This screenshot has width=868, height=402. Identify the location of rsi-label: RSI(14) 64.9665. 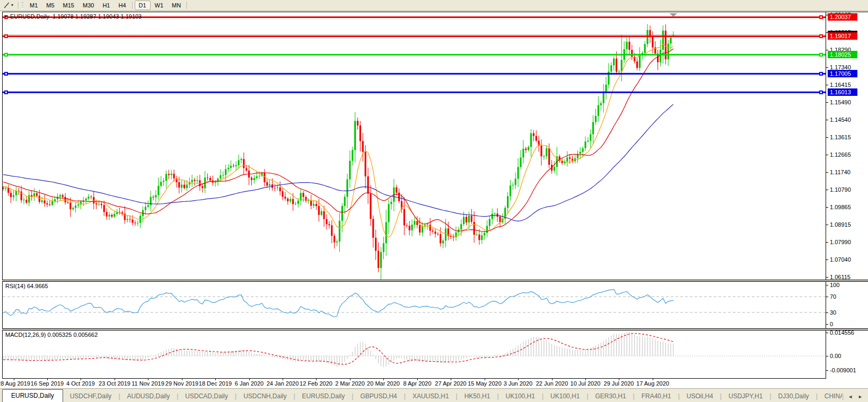
(27, 286).